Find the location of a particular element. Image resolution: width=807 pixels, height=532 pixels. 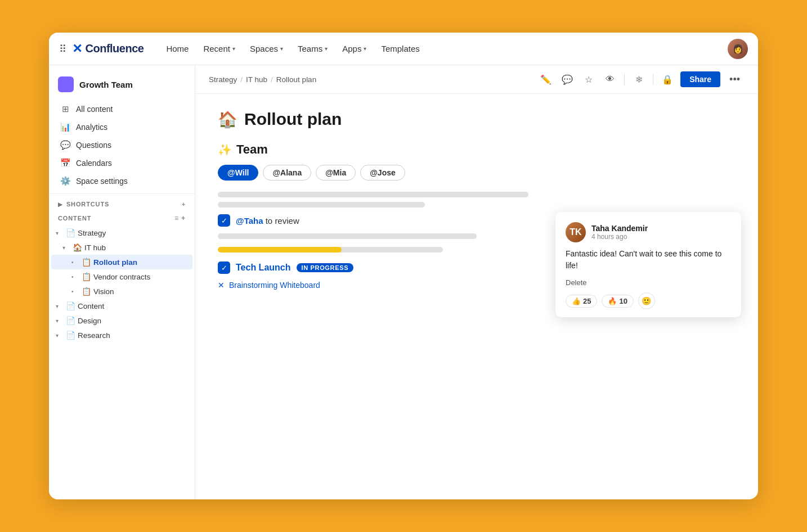

breadcrumb-ithub: IT hub is located at coordinates (257, 80).